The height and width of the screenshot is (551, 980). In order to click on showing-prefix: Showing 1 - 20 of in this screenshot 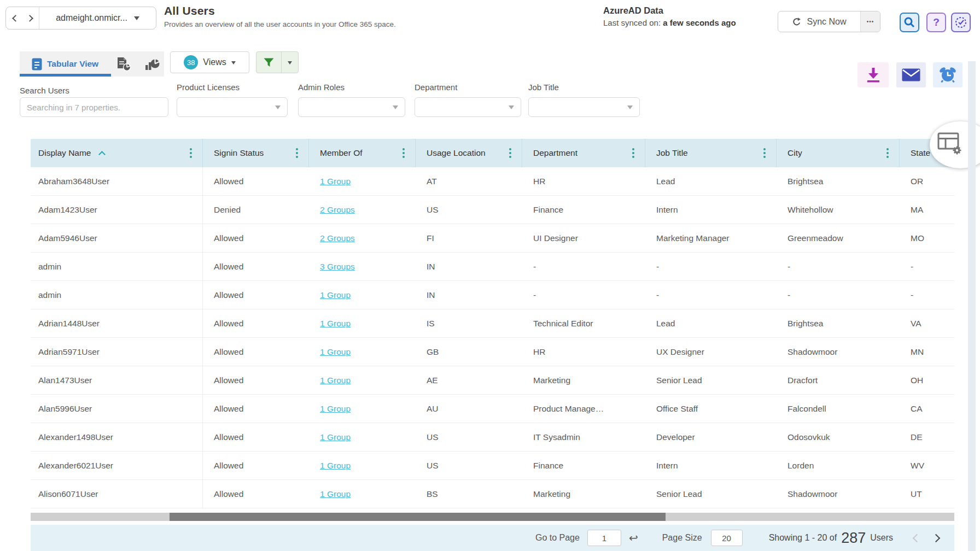, I will do `click(803, 538)`.